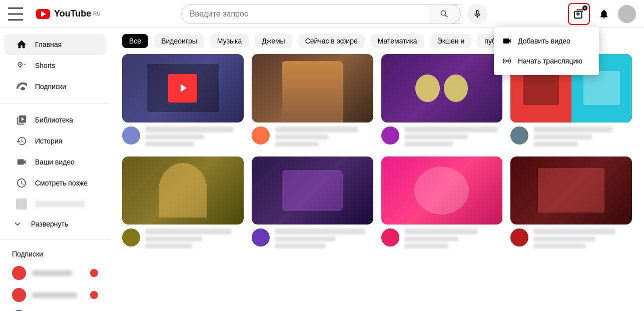 This screenshot has width=644, height=311. I want to click on filter-all: Все, so click(135, 41).